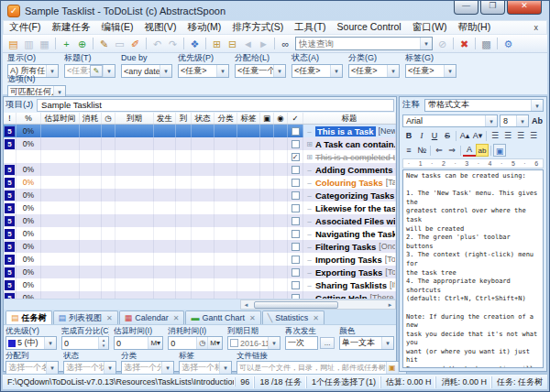 The height and width of the screenshot is (392, 550). Describe the element at coordinates (200, 246) in the screenshot. I see `table-row: 50%–Filtering Tasks[Once you have been w…` at that location.